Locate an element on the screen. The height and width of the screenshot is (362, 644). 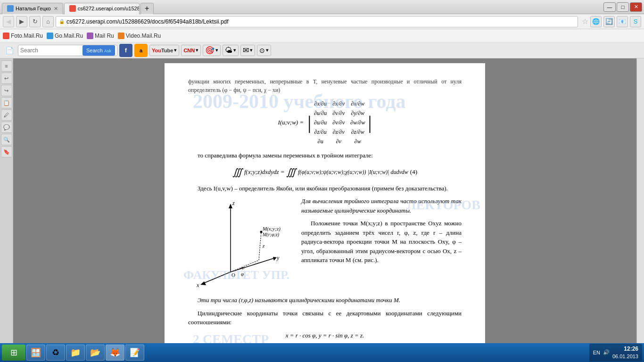
cyl-formula: x = r · cos φ, y = r · sin φ, z = z. is located at coordinates (325, 336).